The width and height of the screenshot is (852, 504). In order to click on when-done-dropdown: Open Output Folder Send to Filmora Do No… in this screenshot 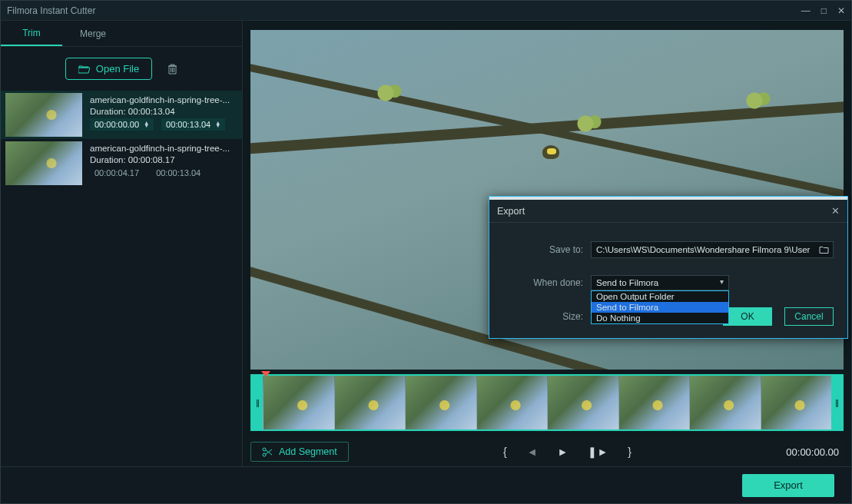, I will do `click(660, 307)`.